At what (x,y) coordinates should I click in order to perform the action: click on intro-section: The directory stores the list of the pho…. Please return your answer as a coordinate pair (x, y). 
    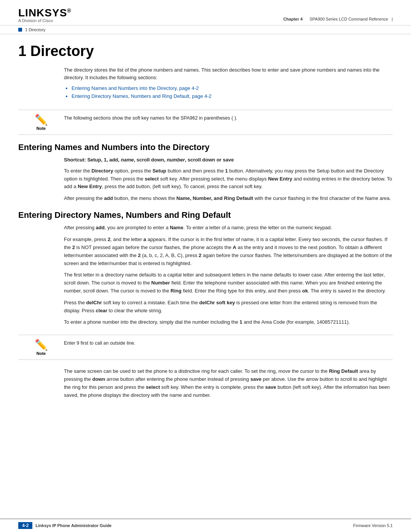
    Looking at the image, I should click on (206, 86).